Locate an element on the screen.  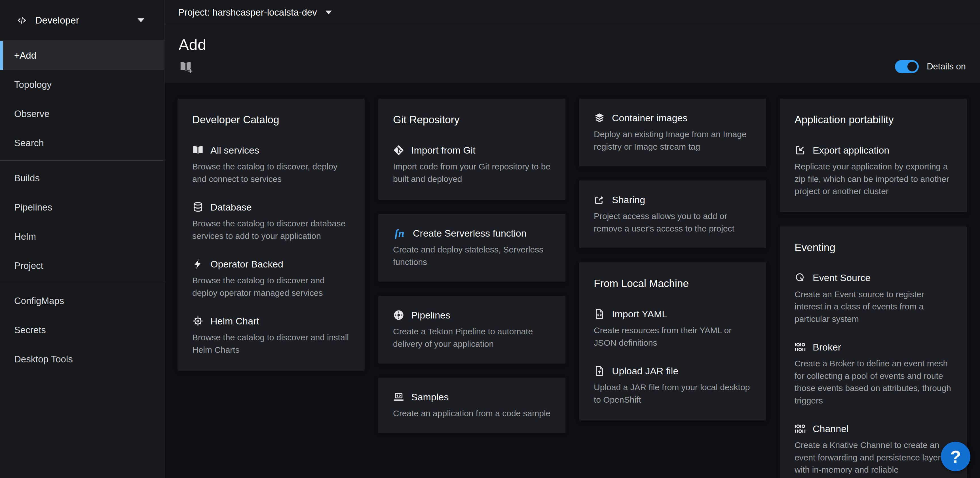
item-label: Import YAML is located at coordinates (640, 314).